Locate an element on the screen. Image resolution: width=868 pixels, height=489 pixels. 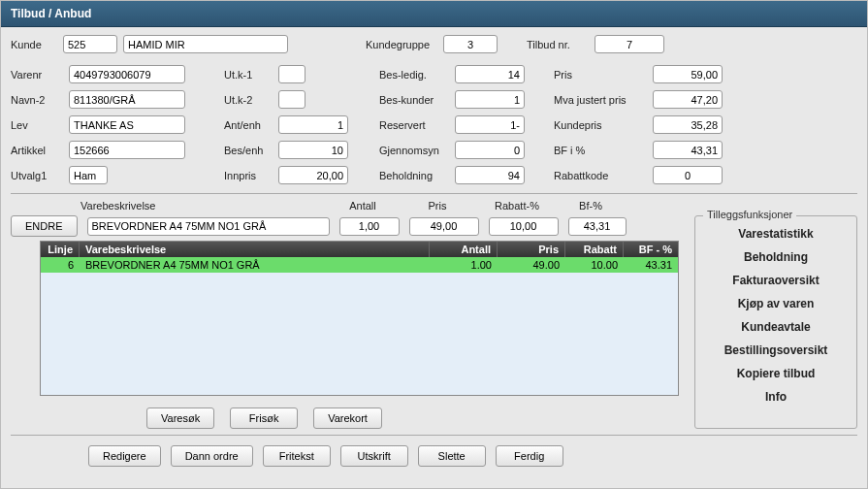
besledig-input is located at coordinates (490, 74).